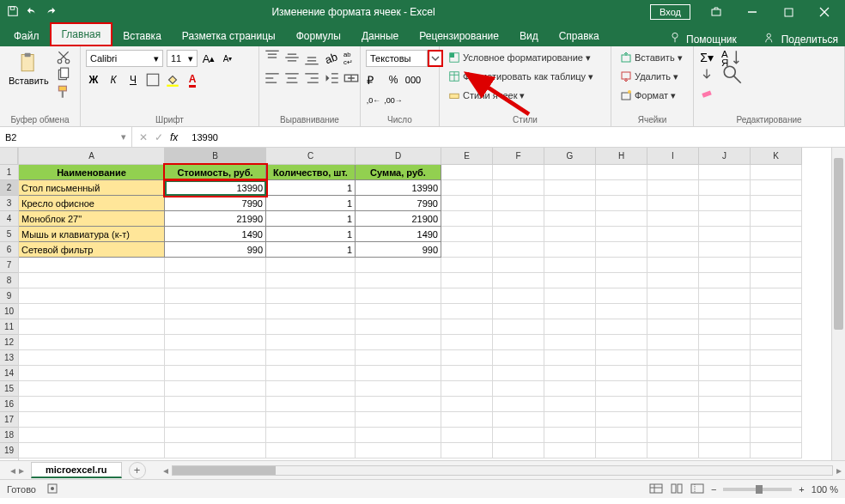 The image size is (845, 504). I want to click on row-header-4: 4, so click(9, 219).